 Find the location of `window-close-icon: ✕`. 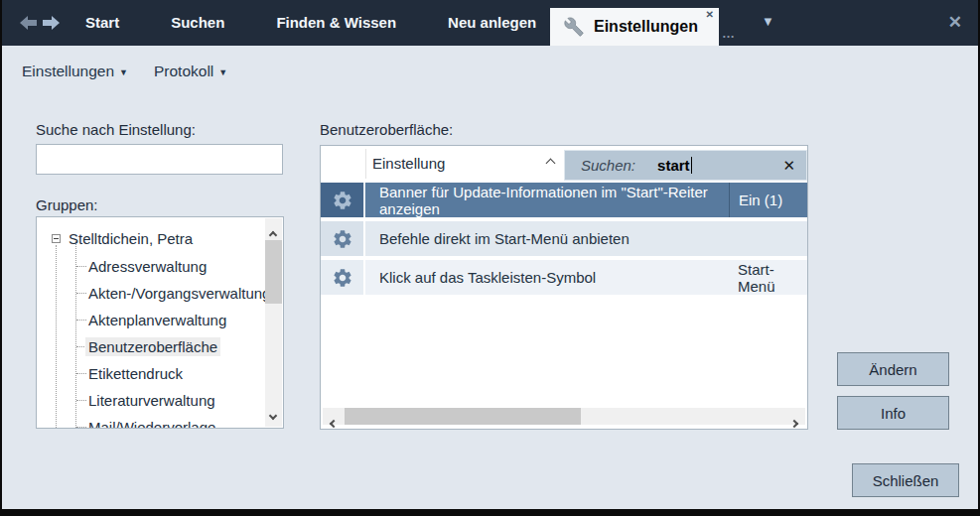

window-close-icon: ✕ is located at coordinates (955, 22).